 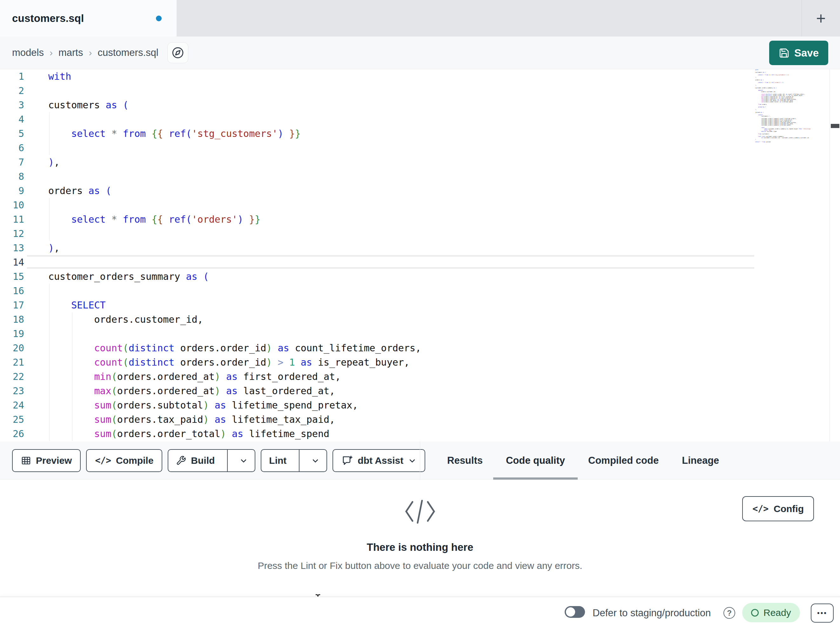 What do you see at coordinates (729, 613) in the screenshot?
I see `help-icon: ?` at bounding box center [729, 613].